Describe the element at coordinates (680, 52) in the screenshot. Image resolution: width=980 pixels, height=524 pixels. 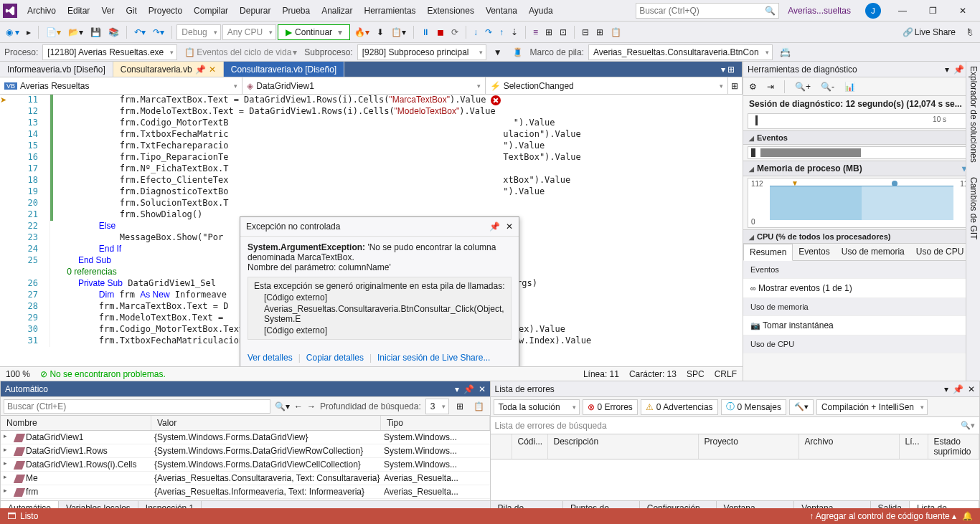
I see `stackframe-combo: Averias_Resueltas.Consultaraveria.BtnCon` at that location.